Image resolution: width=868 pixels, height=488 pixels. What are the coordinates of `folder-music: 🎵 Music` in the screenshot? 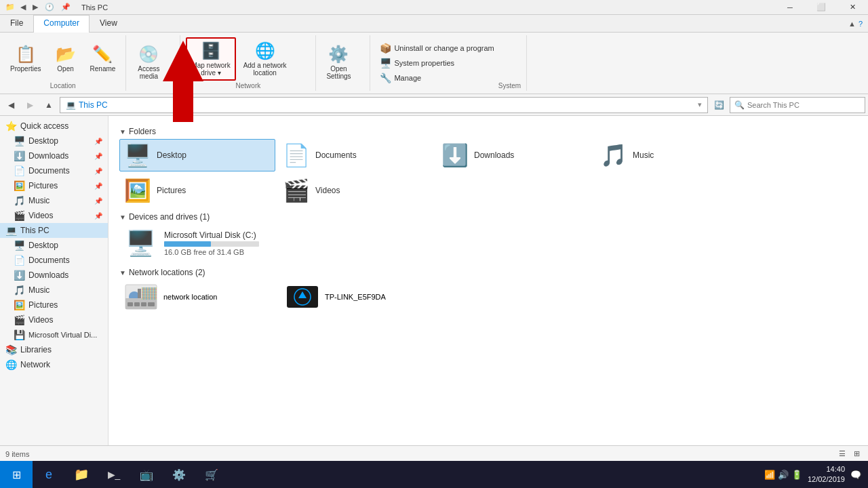 It's located at (673, 155).